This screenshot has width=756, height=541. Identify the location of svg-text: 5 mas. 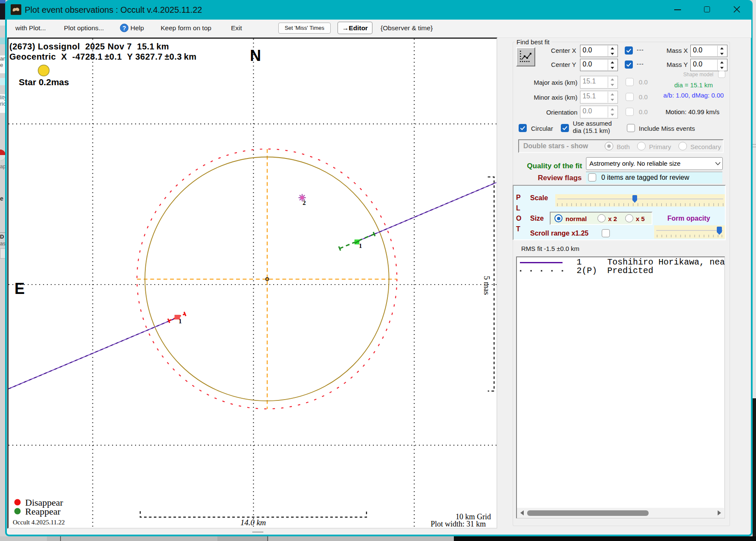
(487, 285).